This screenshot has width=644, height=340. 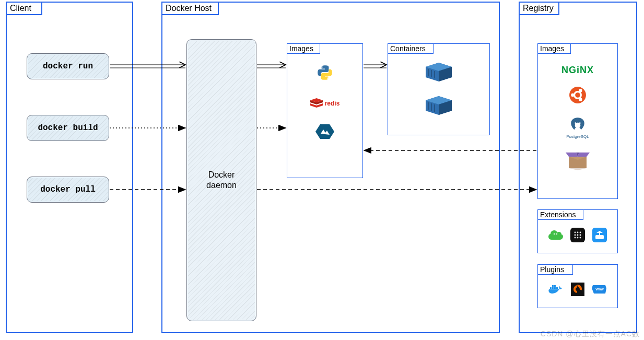 I want to click on host-title: Docker Host, so click(x=190, y=8).